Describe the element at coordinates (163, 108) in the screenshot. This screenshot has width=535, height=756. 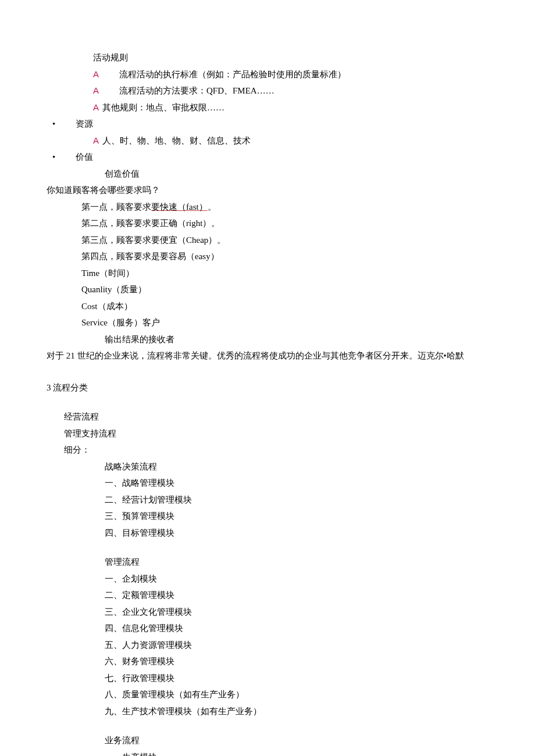
I see `rule-text: 其他规则：地点、审批权限……` at that location.